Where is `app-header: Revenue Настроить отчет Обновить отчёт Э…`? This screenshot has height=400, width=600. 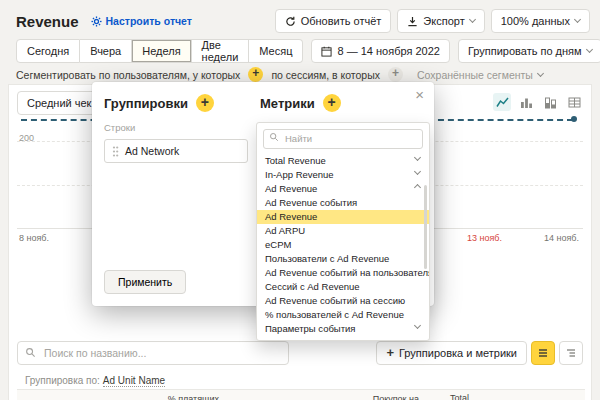
app-header: Revenue Настроить отчет Обновить отчёт Э… is located at coordinates (303, 21).